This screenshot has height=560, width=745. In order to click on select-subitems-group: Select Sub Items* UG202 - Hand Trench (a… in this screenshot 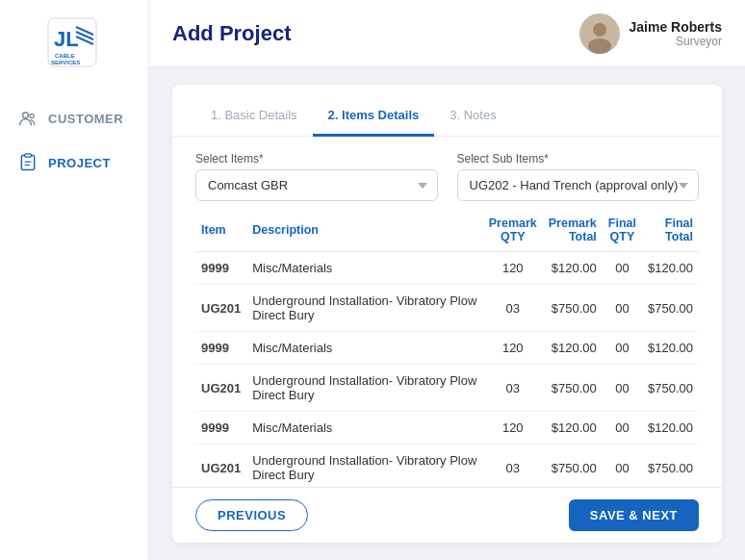, I will do `click(578, 177)`.